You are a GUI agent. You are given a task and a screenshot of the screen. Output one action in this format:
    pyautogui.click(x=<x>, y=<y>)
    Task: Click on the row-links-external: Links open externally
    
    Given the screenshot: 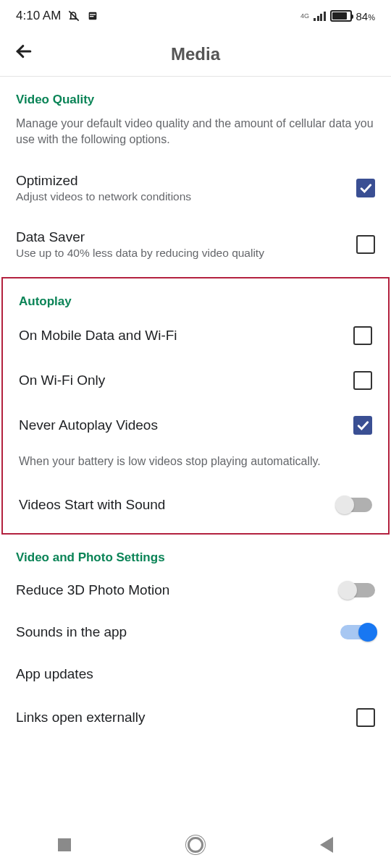 What is the action you would take?
    pyautogui.click(x=196, y=718)
    